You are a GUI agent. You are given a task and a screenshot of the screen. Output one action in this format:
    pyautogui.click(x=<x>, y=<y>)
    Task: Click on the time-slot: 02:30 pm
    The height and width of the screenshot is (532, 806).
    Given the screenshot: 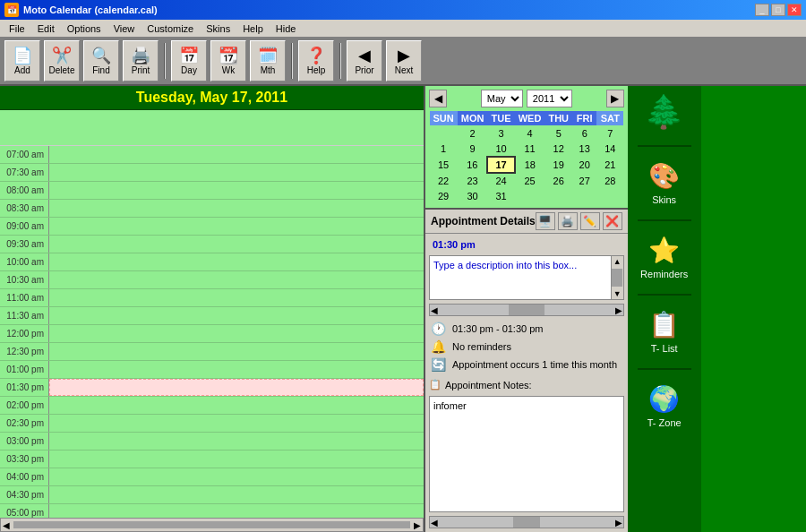 What is the action you would take?
    pyautogui.click(x=211, y=424)
    